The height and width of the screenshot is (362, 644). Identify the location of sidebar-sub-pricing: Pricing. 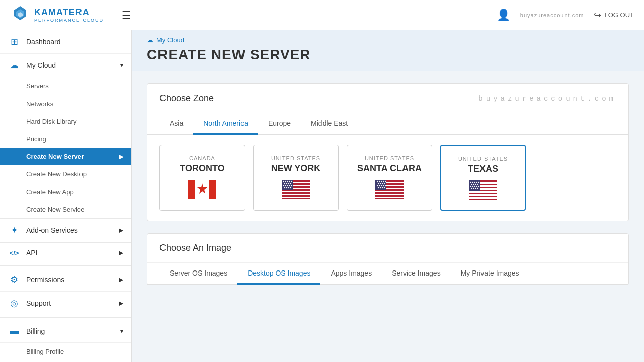
(65, 139).